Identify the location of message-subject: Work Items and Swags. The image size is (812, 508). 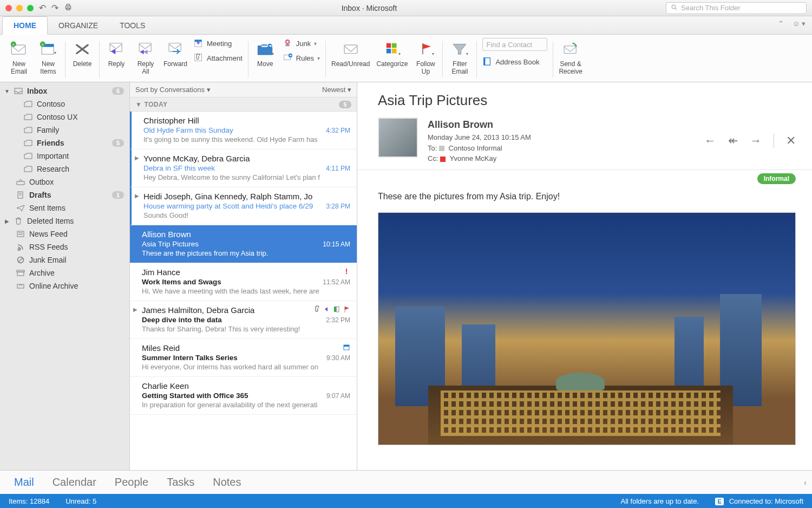
(246, 282).